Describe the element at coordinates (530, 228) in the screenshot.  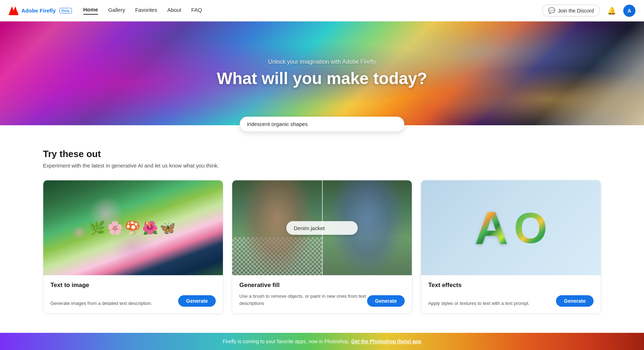
I see `letter-o: O` at that location.